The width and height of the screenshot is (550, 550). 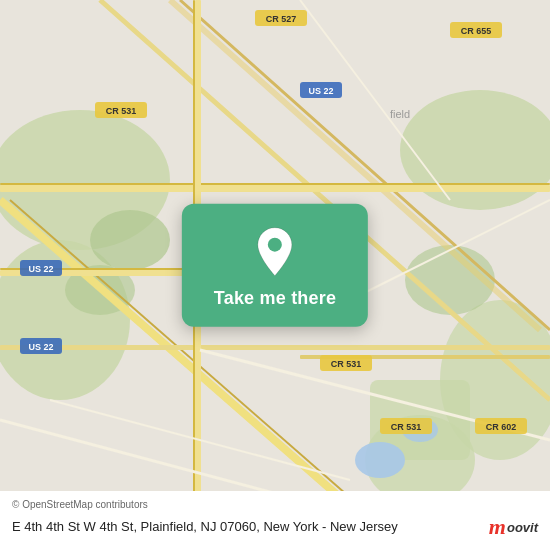 I want to click on attribution: © OpenStreetMap contributors, so click(x=275, y=504).